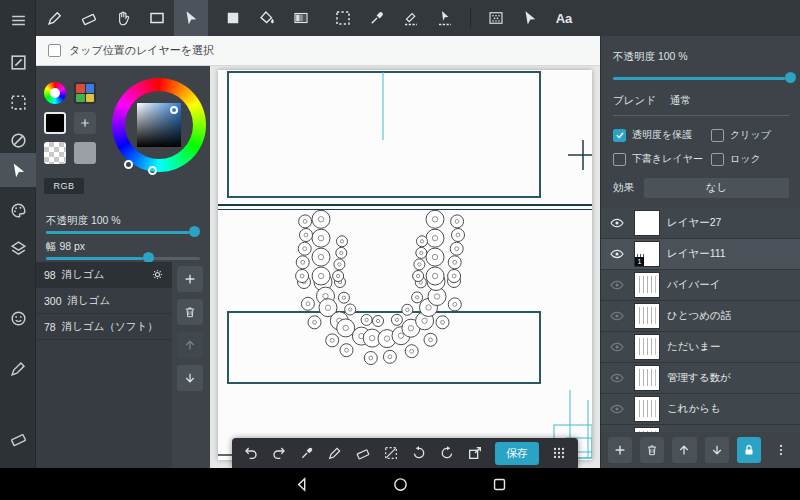 This screenshot has width=800, height=500. Describe the element at coordinates (700, 378) in the screenshot. I see `layer-row: 管理する数が` at that location.